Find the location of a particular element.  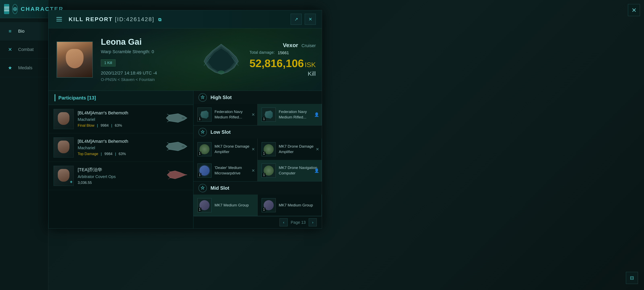

sidebar-nav: ≡ Bio ✕ Combat ★ Medals is located at coordinates (24, 50).